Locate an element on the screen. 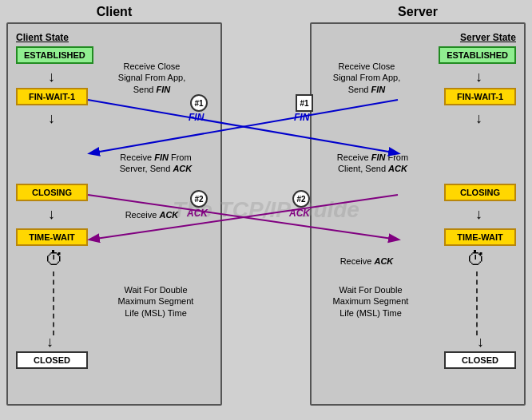 This screenshot has height=420, width=532. server-desc-1: Receive CloseSignal From App,Send FIN is located at coordinates (367, 78).